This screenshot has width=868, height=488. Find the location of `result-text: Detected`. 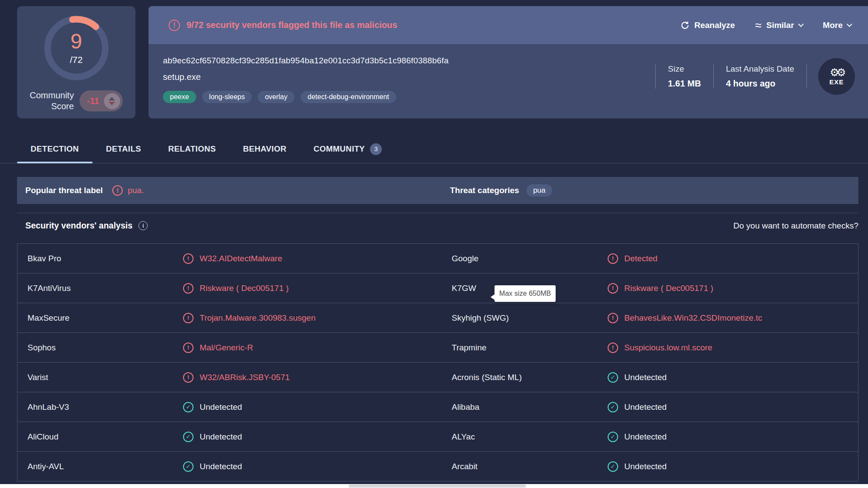

result-text: Detected is located at coordinates (641, 259).